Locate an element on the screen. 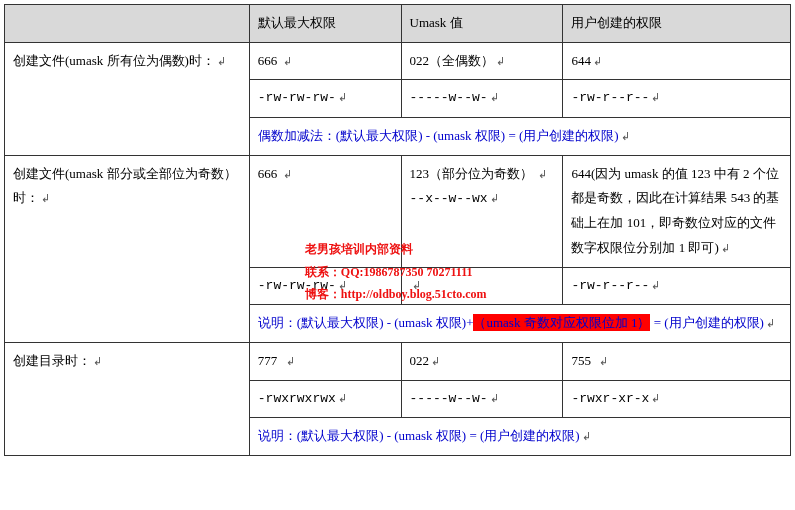  row1-label: 创建文件(umask 所有位为偶数)时：↲ is located at coordinates (128, 98).